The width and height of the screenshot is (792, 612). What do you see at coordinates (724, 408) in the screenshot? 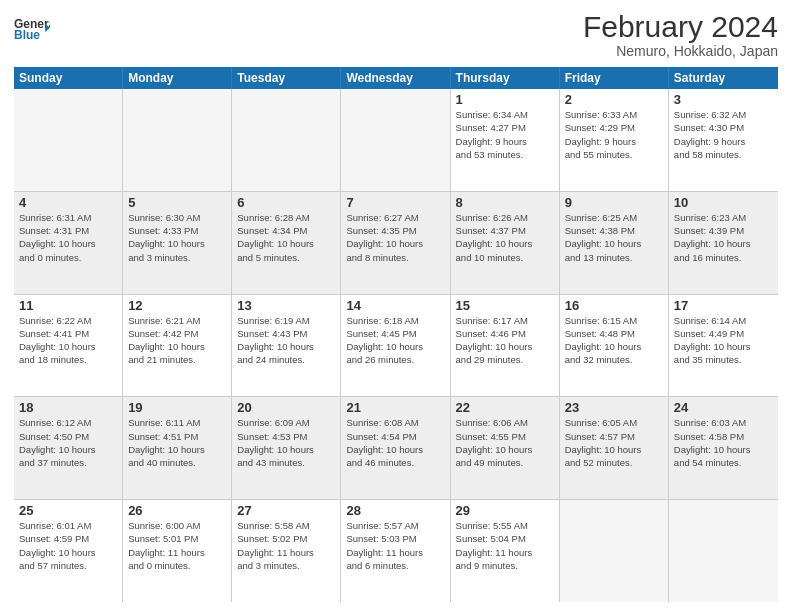
I see `day-number: 24` at bounding box center [724, 408].